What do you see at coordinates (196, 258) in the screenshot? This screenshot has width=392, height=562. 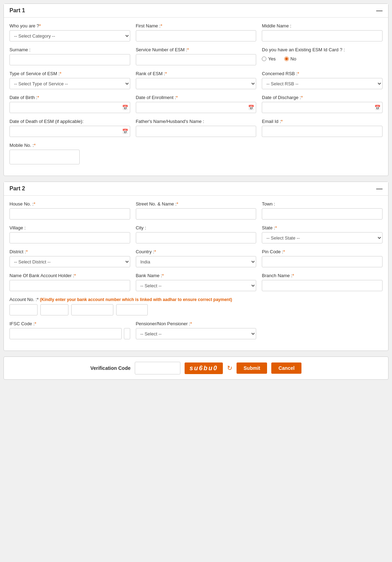 I see `part2-row3: District :* -- Select District -- Countr…` at bounding box center [196, 258].